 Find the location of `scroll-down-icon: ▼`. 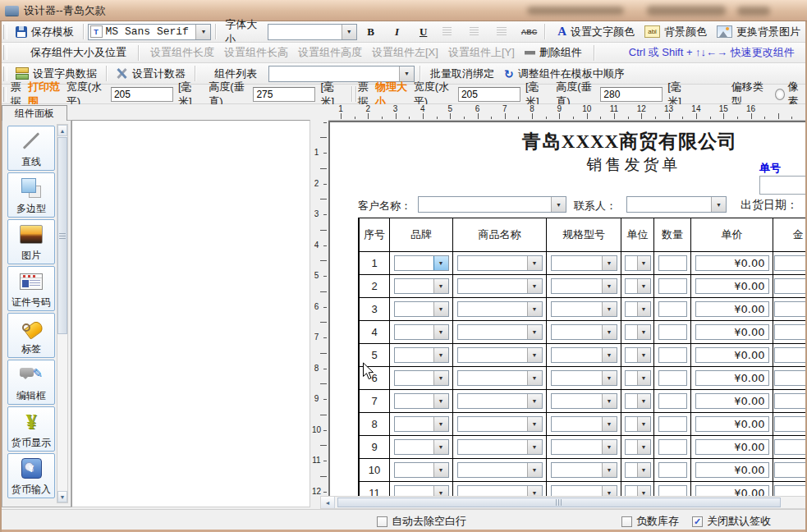

scroll-down-icon: ▼ is located at coordinates (62, 497).